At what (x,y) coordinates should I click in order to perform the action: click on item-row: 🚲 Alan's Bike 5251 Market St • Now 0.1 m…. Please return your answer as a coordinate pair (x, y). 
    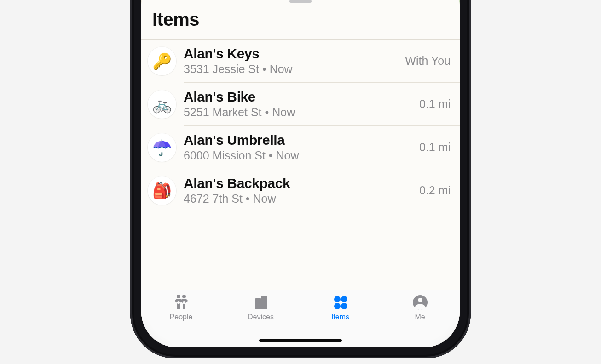
    Looking at the image, I should click on (300, 104).